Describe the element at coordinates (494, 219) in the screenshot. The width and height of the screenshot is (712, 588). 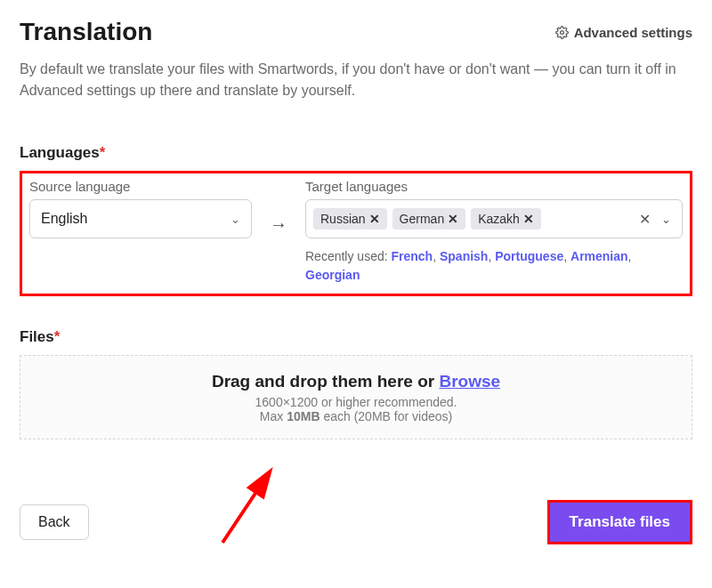
I see `target-languages-select: Russian✕ German✕ Kazakh✕ ✕ ⌄` at that location.